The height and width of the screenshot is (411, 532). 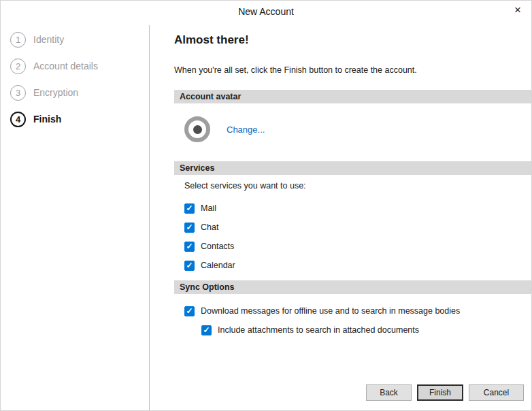 What do you see at coordinates (197, 129) in the screenshot?
I see `account-avatar-icon` at bounding box center [197, 129].